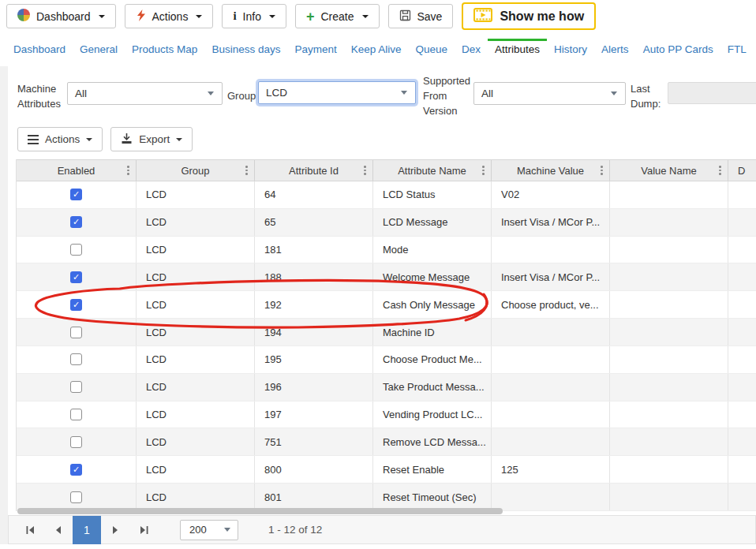 This screenshot has height=549, width=756. I want to click on toolbar-button-label: Dashboard, so click(63, 17).